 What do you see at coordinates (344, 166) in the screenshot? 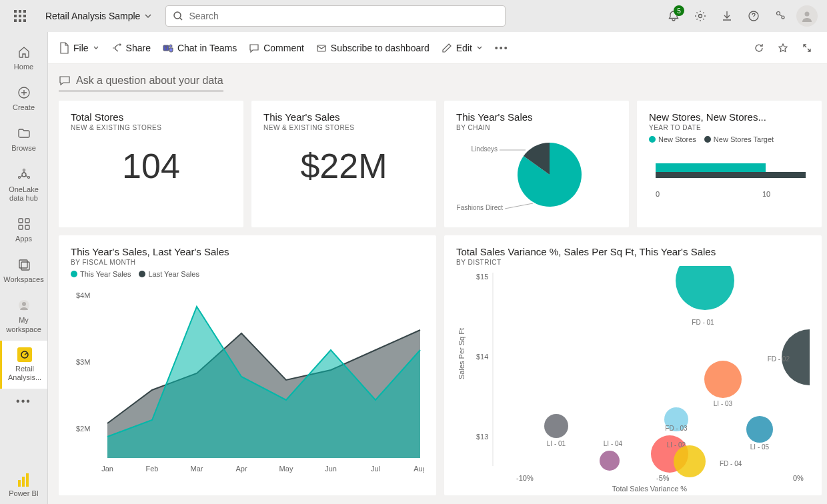
I see `card-value: $22M` at bounding box center [344, 166].